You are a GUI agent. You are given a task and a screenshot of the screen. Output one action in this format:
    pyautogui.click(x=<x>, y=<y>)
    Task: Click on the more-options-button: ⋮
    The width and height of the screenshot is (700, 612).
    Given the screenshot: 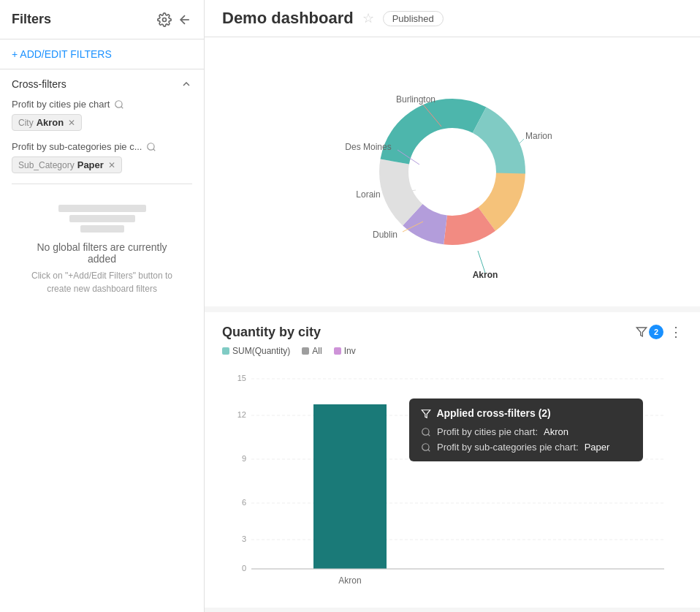 What is the action you would take?
    pyautogui.click(x=676, y=332)
    